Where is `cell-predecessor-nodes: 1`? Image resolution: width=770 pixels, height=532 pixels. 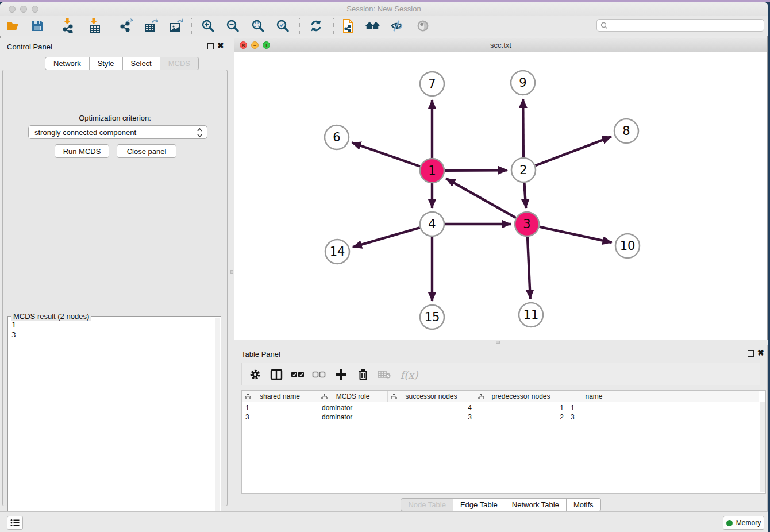
cell-predecessor-nodes: 1 is located at coordinates (521, 408).